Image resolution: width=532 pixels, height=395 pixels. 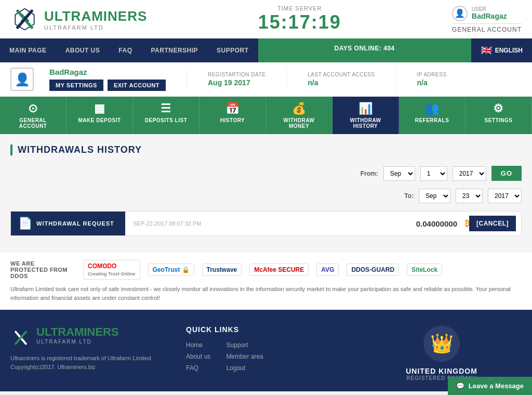 What do you see at coordinates (263, 270) in the screenshot?
I see `security-badges: COMODOCreating Trust Online GeoTrust 🔒 T…` at bounding box center [263, 270].